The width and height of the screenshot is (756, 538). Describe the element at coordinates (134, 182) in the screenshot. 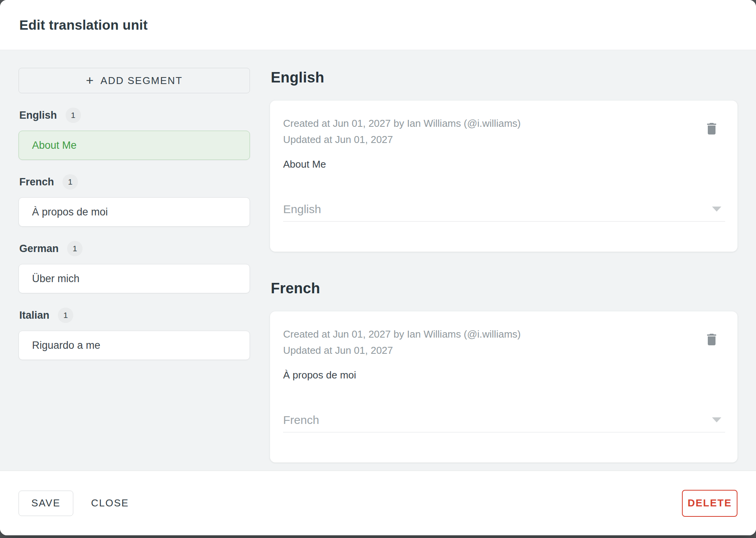

I see `language-group-header: French 1` at that location.